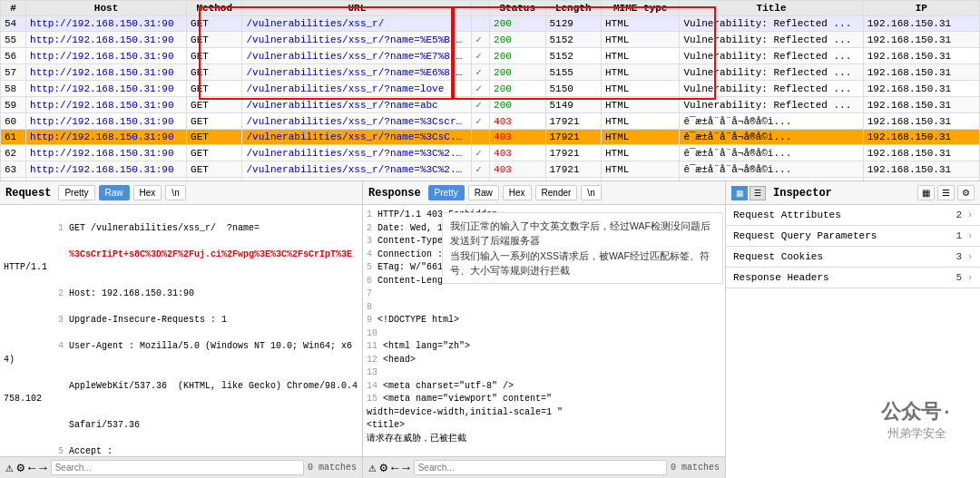  What do you see at coordinates (181, 193) in the screenshot?
I see `request-panel-header: Request Pretty Raw Hex \n` at bounding box center [181, 193].